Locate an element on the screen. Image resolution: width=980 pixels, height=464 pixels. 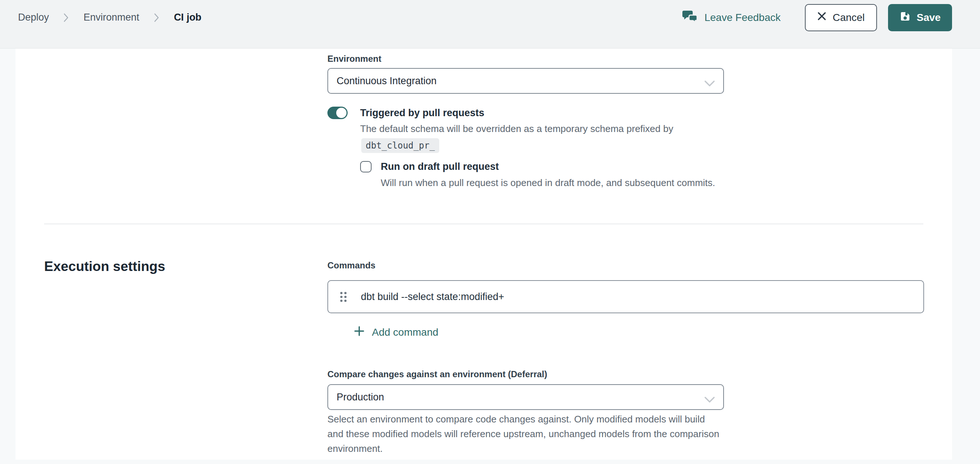
execution-settings-heading: Execution settings is located at coordinates (105, 267).